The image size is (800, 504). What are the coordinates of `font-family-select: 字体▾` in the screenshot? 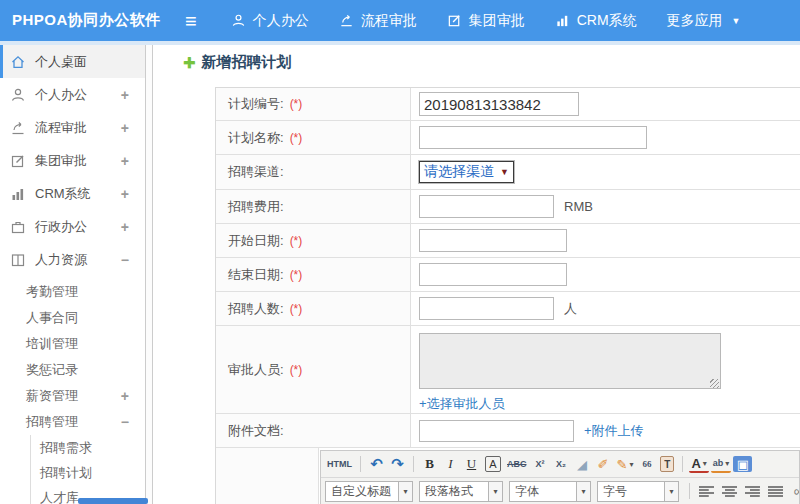 It's located at (550, 492).